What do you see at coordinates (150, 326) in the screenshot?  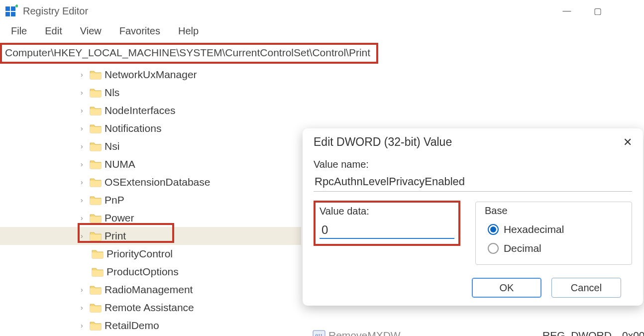 I see `tree-item-retaildemo: ›RetailDemo` at bounding box center [150, 326].